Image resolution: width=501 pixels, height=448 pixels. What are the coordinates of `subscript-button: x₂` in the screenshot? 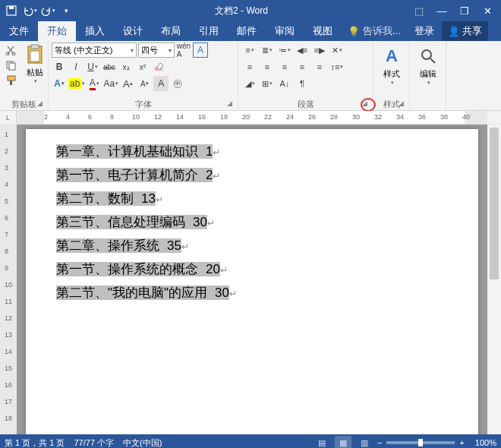 It's located at (126, 67).